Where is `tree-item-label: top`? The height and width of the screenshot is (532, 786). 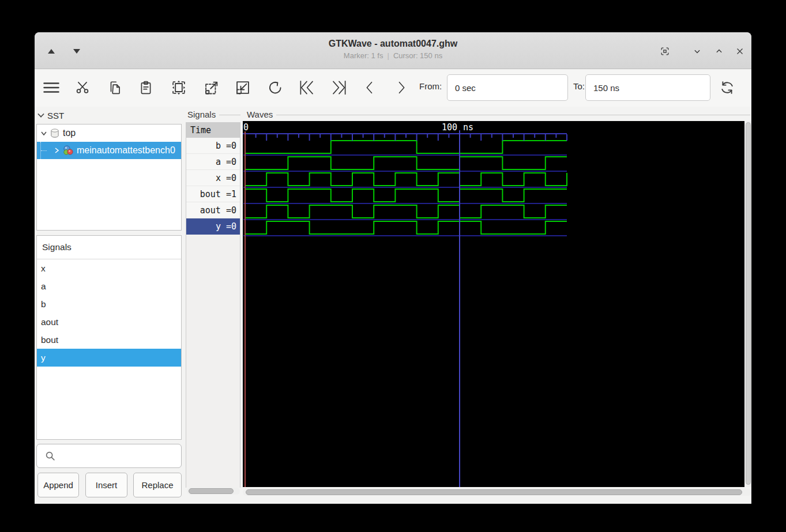 tree-item-label: top is located at coordinates (69, 133).